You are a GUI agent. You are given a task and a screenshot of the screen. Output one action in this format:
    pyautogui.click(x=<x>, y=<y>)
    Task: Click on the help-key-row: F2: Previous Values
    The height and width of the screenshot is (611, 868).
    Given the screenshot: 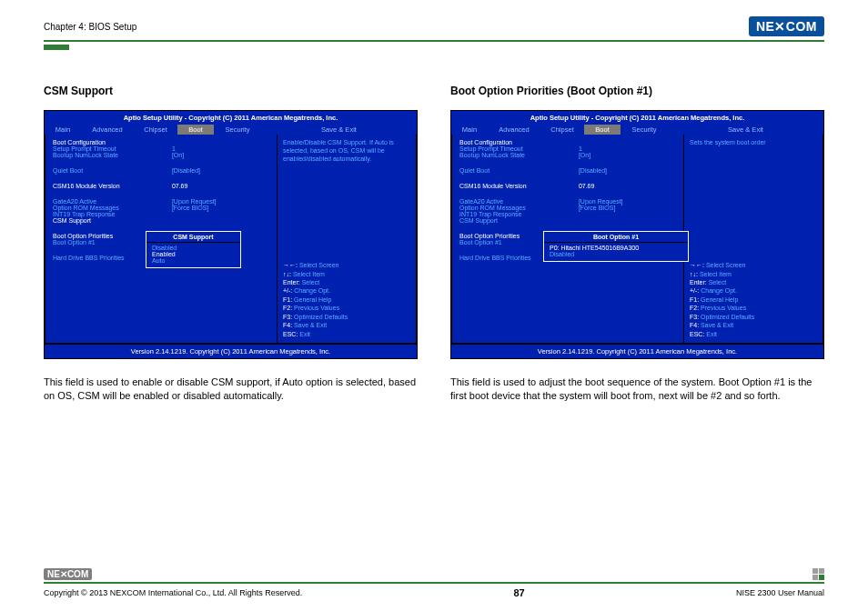 What is the action you would take?
    pyautogui.click(x=347, y=307)
    